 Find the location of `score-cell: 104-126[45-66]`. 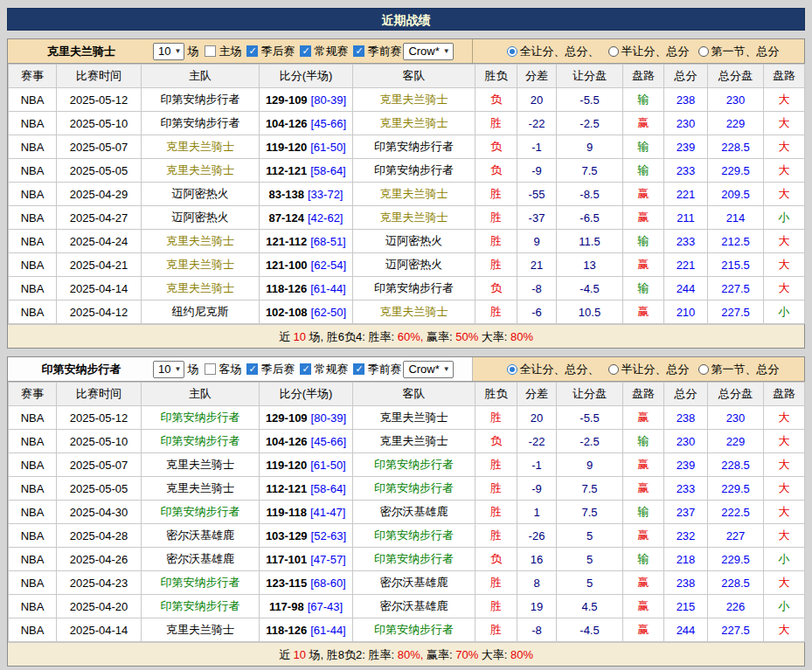

score-cell: 104-126[45-66] is located at coordinates (306, 124).